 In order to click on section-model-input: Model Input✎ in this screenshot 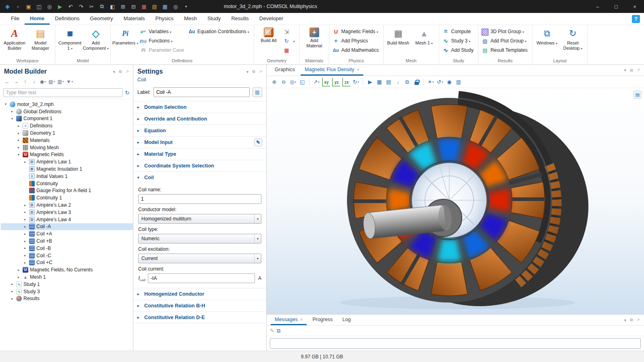, I will do `click(200, 142)`.